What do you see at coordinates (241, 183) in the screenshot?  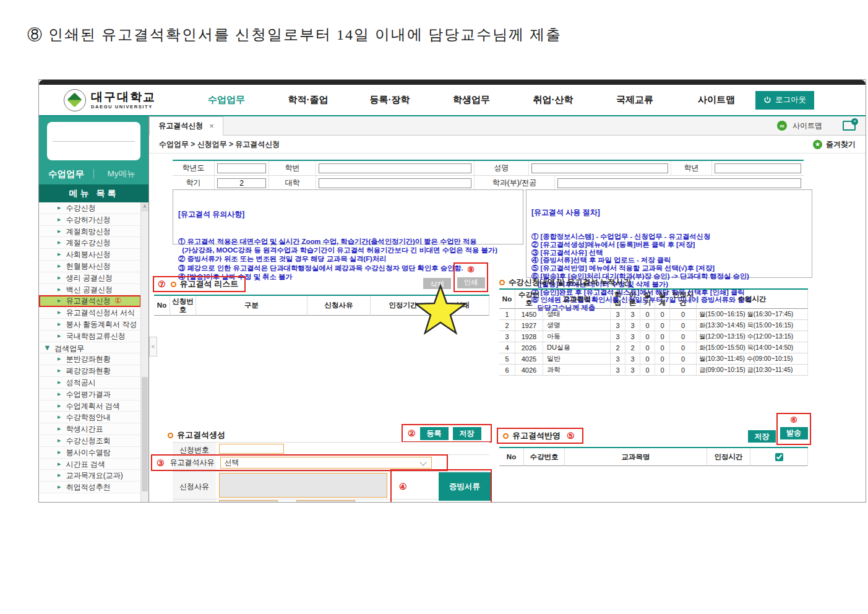 I see `term-input` at bounding box center [241, 183].